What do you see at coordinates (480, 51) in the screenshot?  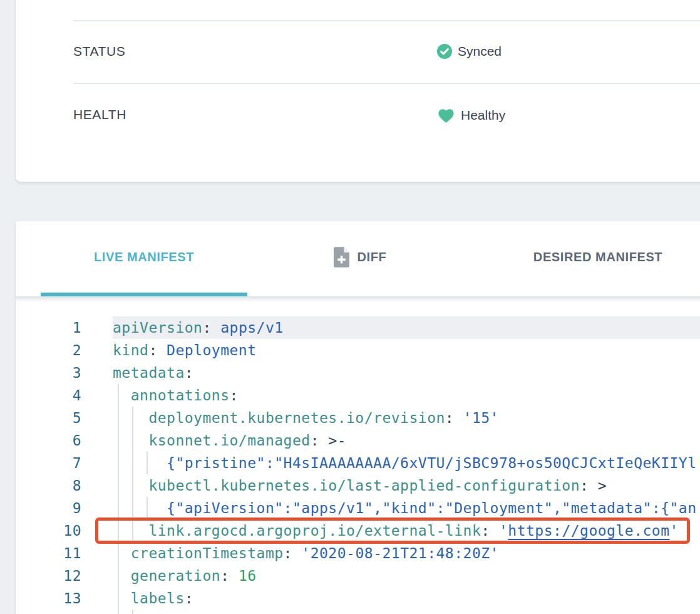 I see `status-text: Synced` at bounding box center [480, 51].